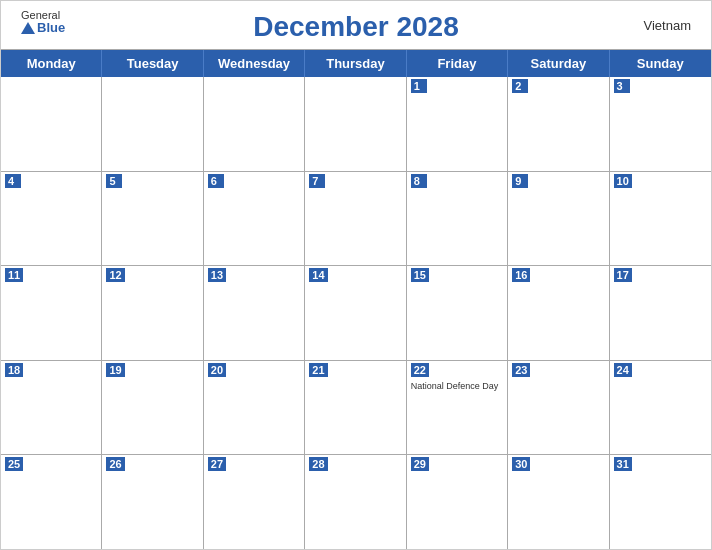 Image resolution: width=712 pixels, height=550 pixels. Describe the element at coordinates (152, 124) in the screenshot. I see `day-cell-empty-1: -` at that location.